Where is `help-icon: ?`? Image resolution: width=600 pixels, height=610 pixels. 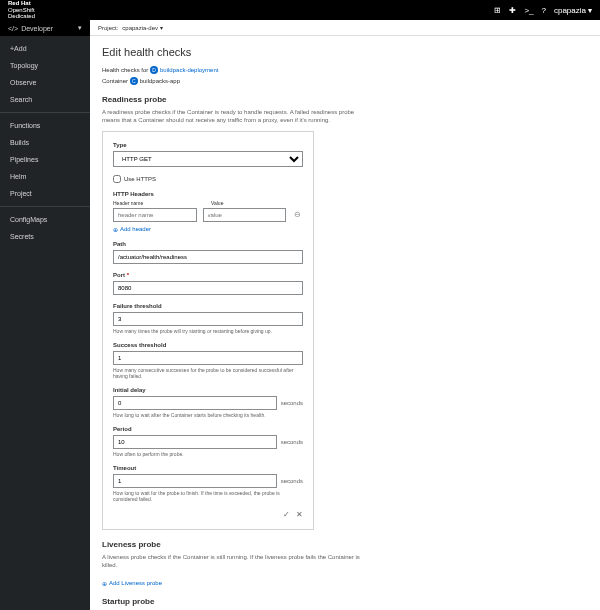
help-icon: ? is located at coordinates (544, 10).